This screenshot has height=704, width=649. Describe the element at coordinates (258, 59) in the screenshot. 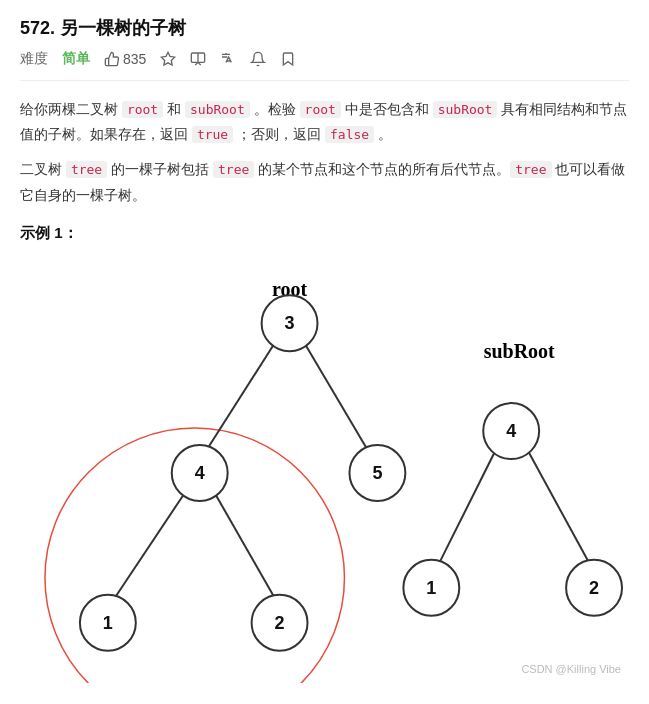

I see `bell-icon` at that location.